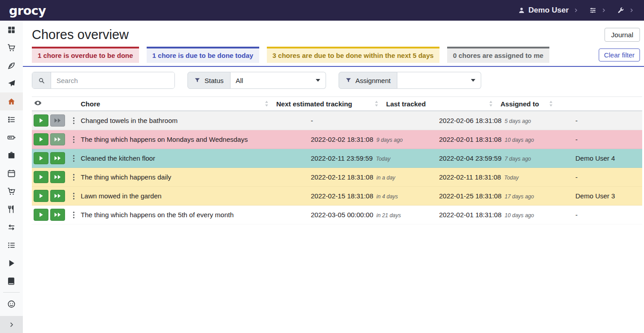 Image resolution: width=644 pixels, height=333 pixels. Describe the element at coordinates (12, 66) in the screenshot. I see `sidebar-item-feather` at that location.